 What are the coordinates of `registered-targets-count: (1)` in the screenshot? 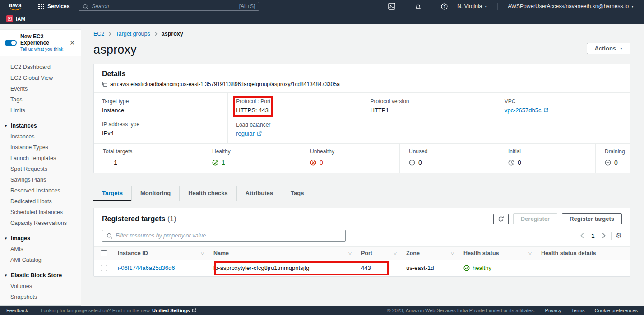 It's located at (172, 219).